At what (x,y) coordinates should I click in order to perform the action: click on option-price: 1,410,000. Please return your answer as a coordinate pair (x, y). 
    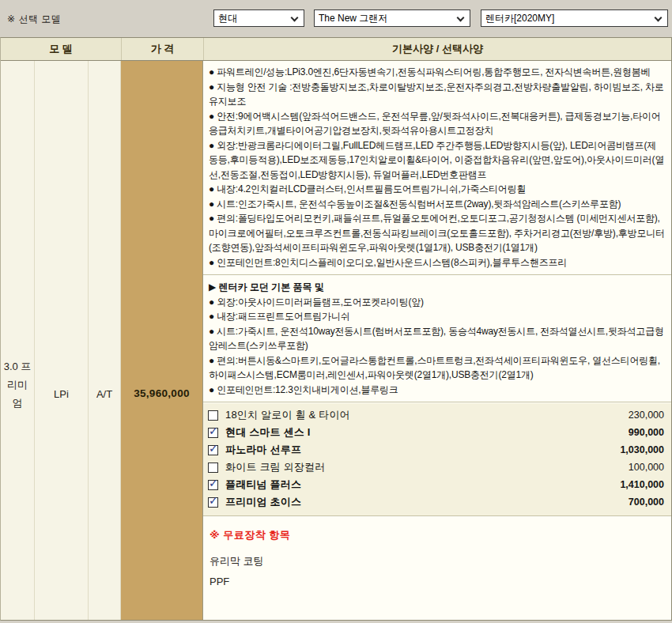
    Looking at the image, I should click on (642, 485).